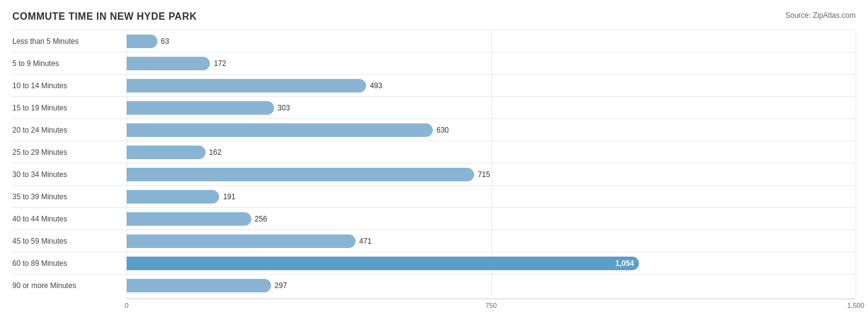 This screenshot has height=322, width=868. I want to click on bar-row: 30 to 34 Minutes715, so click(434, 174).